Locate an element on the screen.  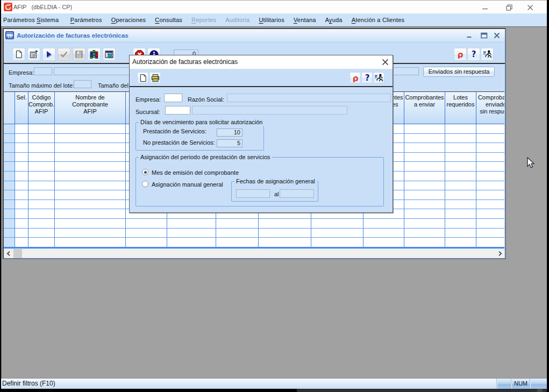
close-button is located at coordinates (530, 8).